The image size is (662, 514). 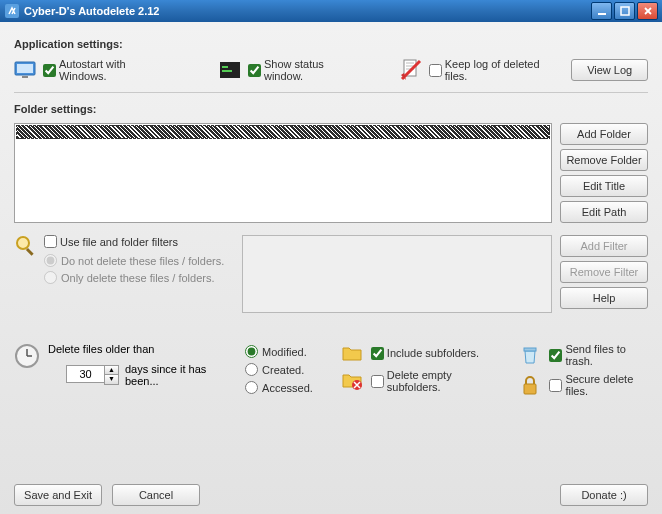 What do you see at coordinates (530, 385) in the screenshot?
I see `lock-icon` at bounding box center [530, 385].